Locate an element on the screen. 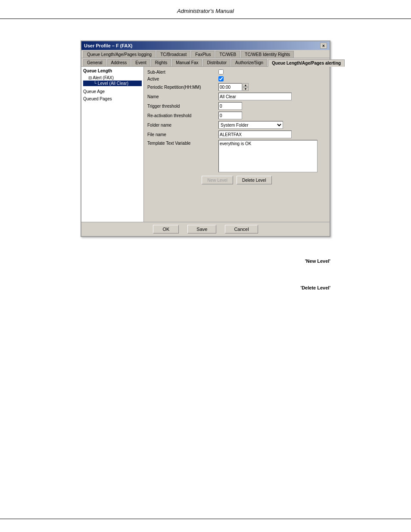  template-row: Template Text Variable everything is OK is located at coordinates (237, 156).